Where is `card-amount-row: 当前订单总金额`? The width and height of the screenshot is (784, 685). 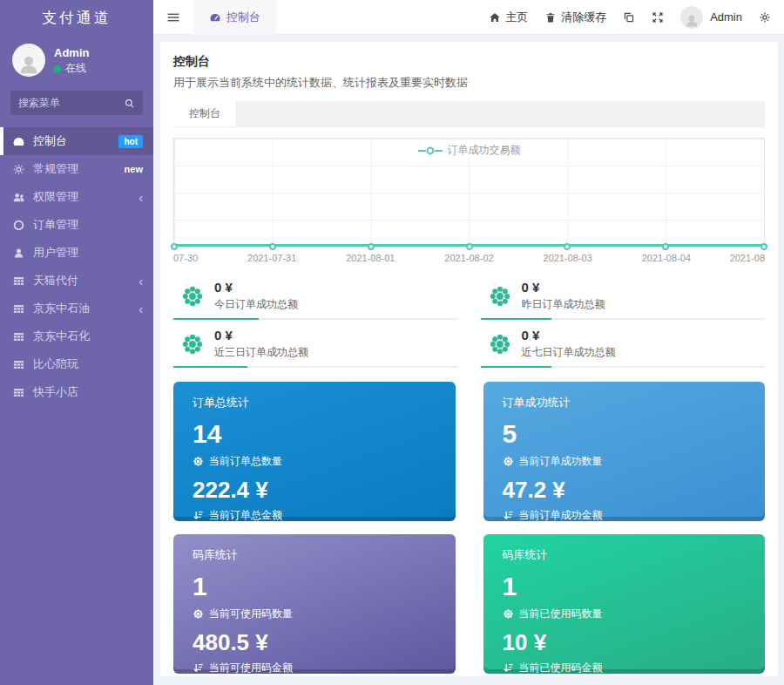 card-amount-row: 当前订单总金额 is located at coordinates (314, 516).